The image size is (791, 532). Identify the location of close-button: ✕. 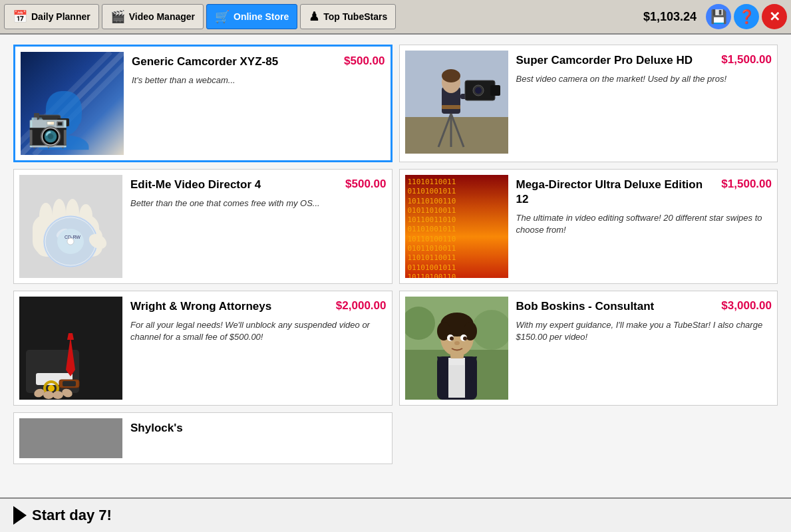
(774, 17).